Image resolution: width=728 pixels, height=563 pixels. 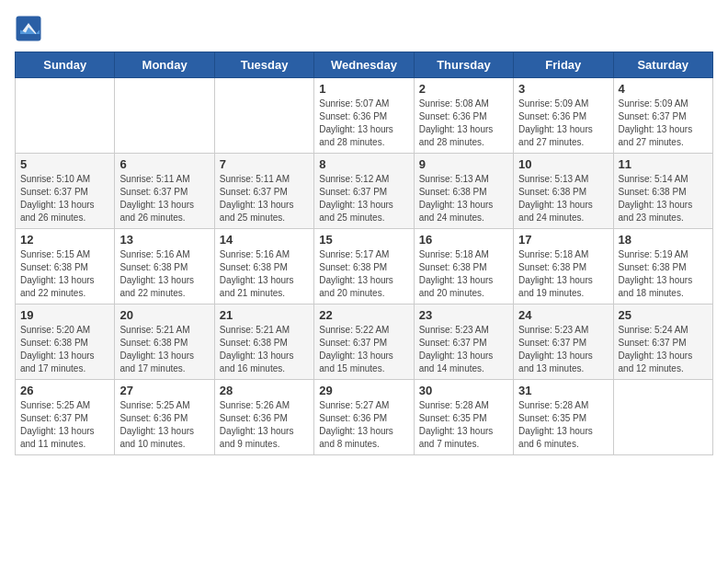 I want to click on day-info: Sunrise: 5:22 AM Sunset: 6:37 PM Dayligh…, so click(x=364, y=350).